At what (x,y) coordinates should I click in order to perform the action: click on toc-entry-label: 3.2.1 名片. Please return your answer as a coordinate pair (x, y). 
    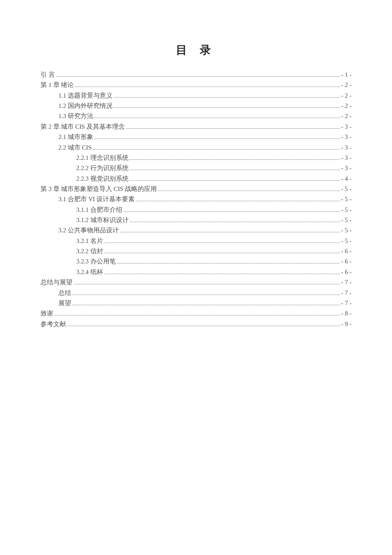
    Looking at the image, I should click on (89, 241).